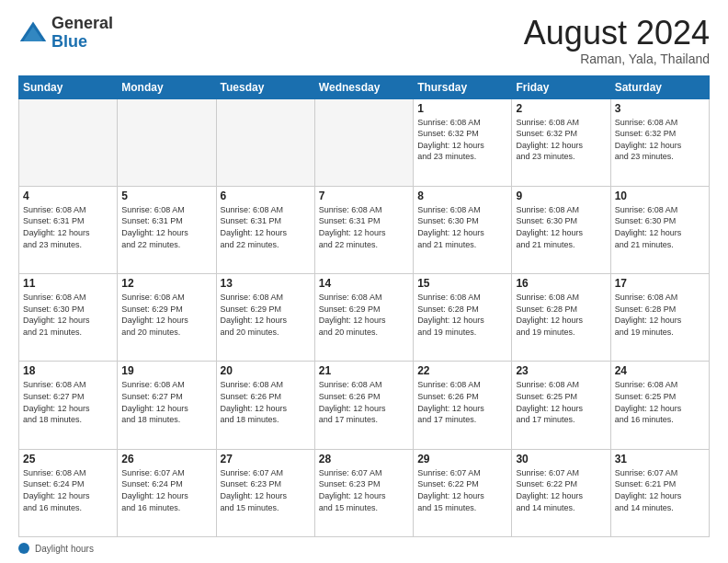 The height and width of the screenshot is (563, 728). Describe the element at coordinates (462, 109) in the screenshot. I see `day-number: 1` at that location.